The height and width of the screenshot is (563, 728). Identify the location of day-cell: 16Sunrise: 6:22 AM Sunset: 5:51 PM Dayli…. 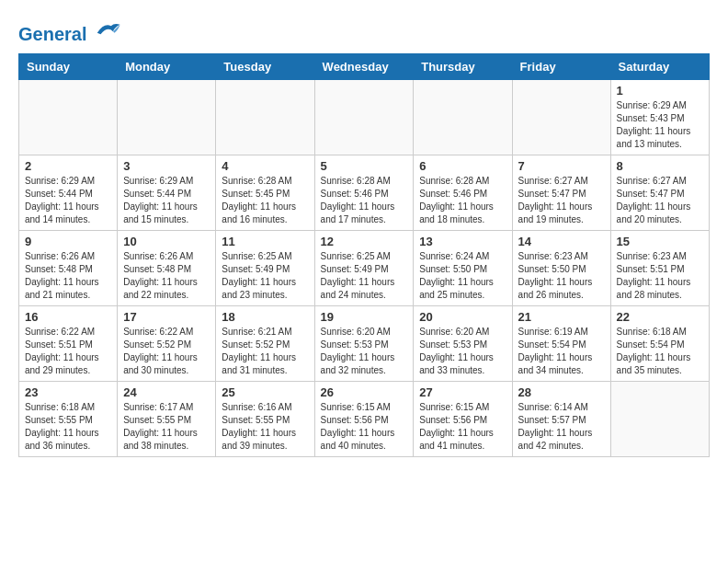
(68, 344).